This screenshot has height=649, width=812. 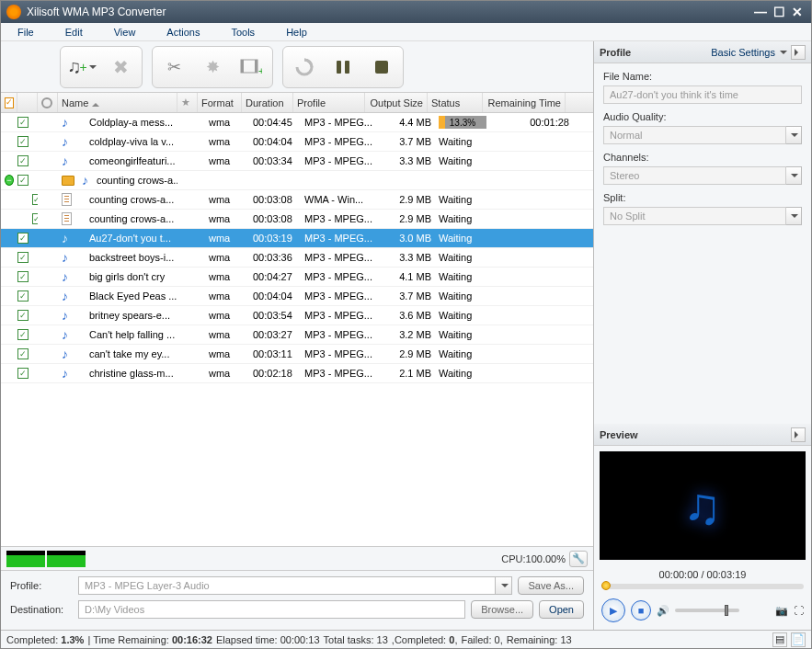 I want to click on clip-add-button: +, so click(x=251, y=67).